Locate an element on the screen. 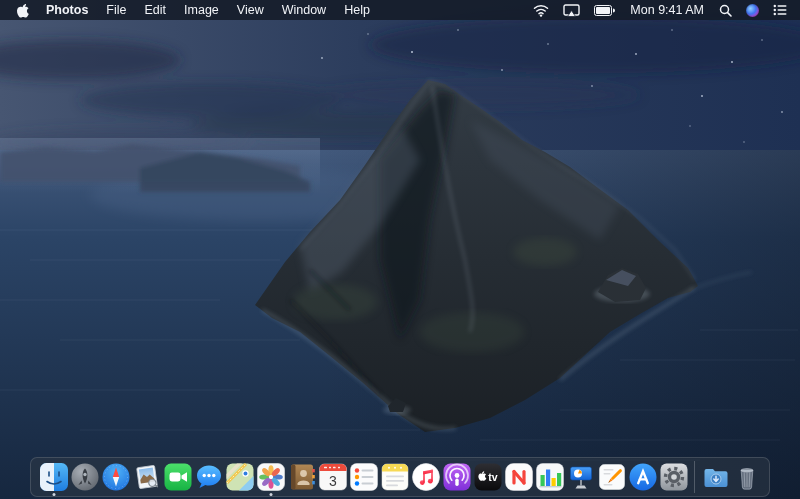 Image resolution: width=800 pixels, height=499 pixels. calendar-day-number: 3 is located at coordinates (333, 481).